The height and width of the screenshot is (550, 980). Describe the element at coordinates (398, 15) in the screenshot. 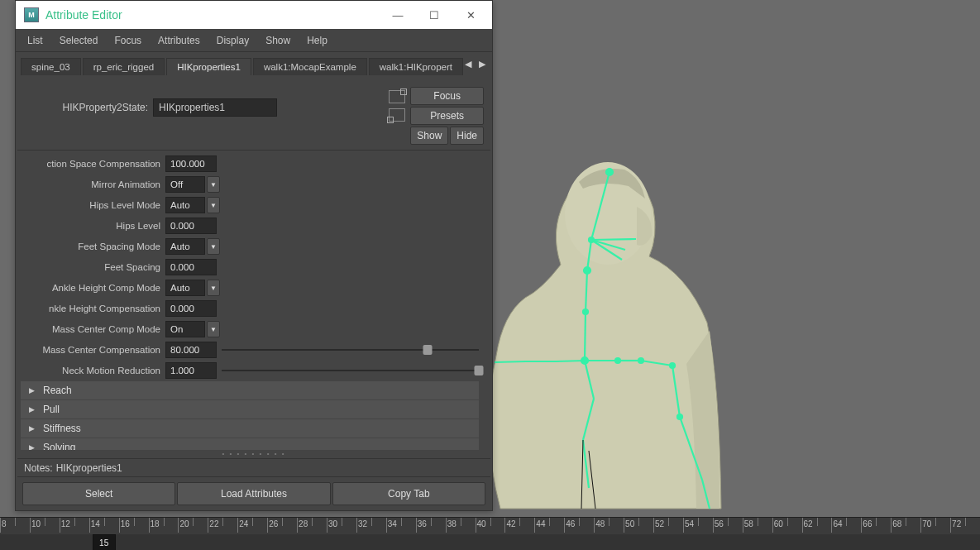

I see `minimize-button: —` at that location.